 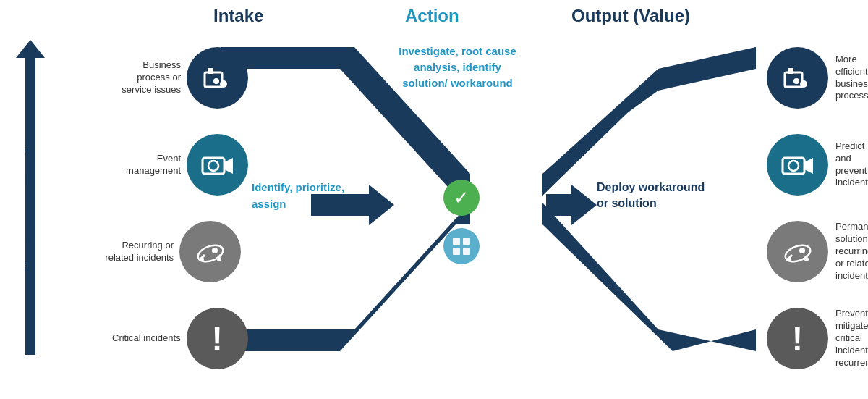 I want to click on exclamation-icon: !, so click(x=217, y=339).